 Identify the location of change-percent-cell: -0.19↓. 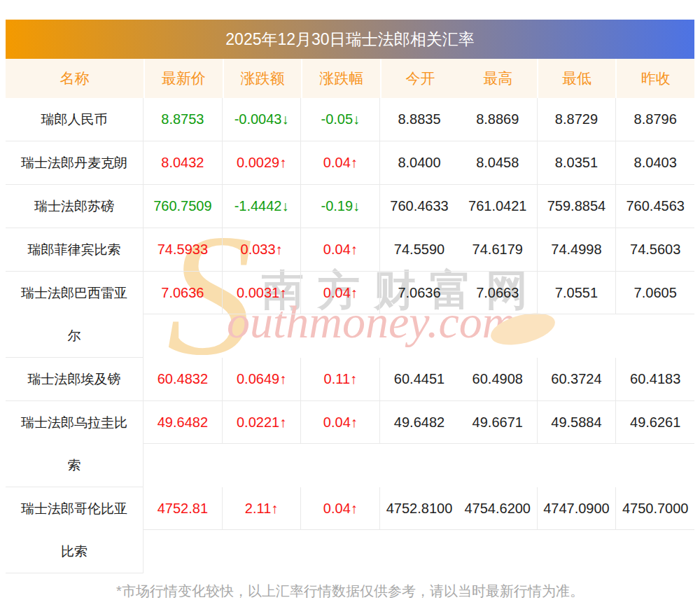
(340, 206).